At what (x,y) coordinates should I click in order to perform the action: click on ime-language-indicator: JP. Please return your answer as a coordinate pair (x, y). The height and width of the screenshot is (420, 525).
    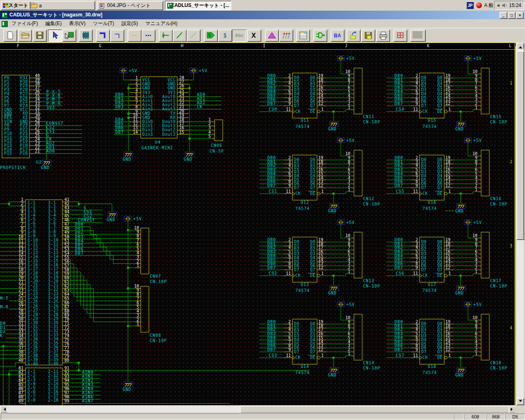
    Looking at the image, I should click on (470, 6).